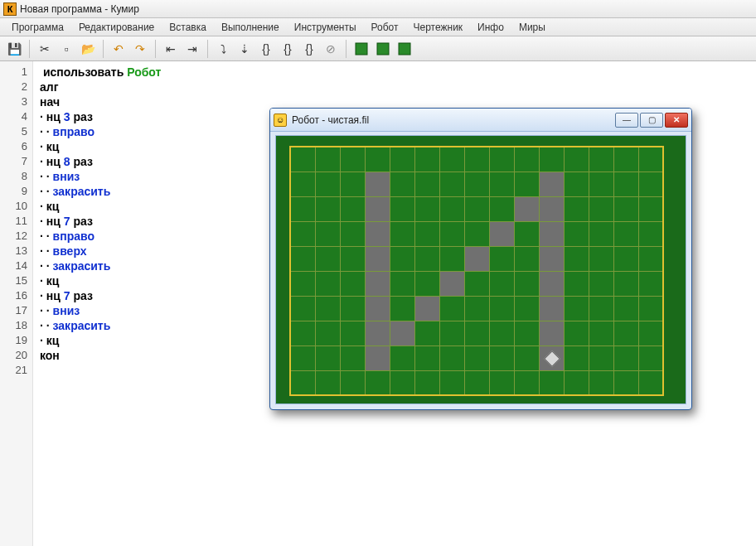 This screenshot has width=756, height=546. Describe the element at coordinates (385, 27) in the screenshot. I see `menu-робот: Робот` at that location.